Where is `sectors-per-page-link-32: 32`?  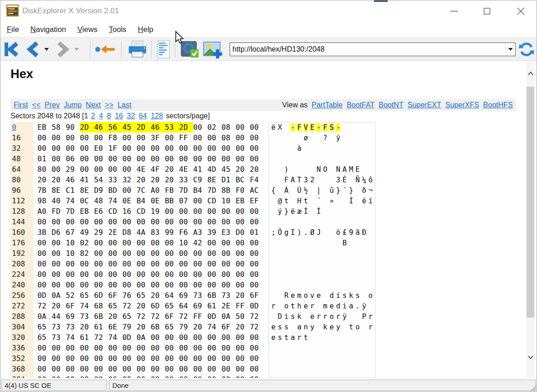 sectors-per-page-link-32: 32 is located at coordinates (131, 116).